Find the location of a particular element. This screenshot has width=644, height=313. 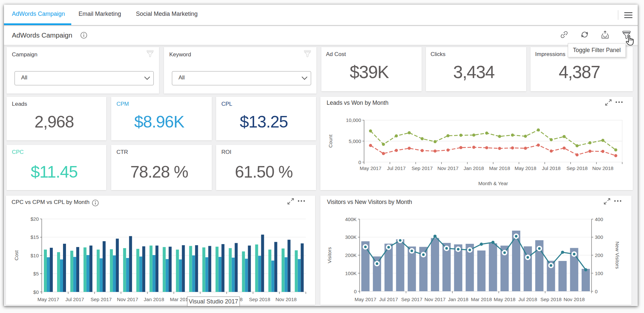

svg-text: Count is located at coordinates (331, 141).